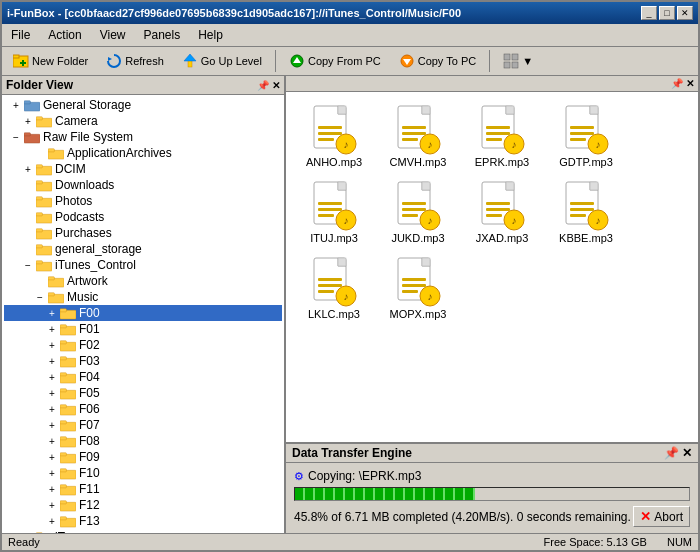 The height and width of the screenshot is (552, 700). What do you see at coordinates (143, 185) in the screenshot?
I see `tree-item-downloads: Downloads` at bounding box center [143, 185].